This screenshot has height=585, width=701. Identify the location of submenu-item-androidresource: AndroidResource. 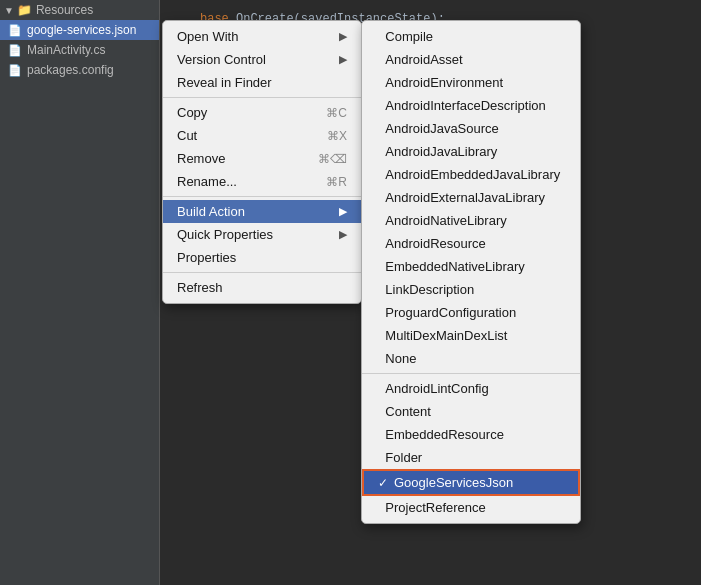
(471, 244).